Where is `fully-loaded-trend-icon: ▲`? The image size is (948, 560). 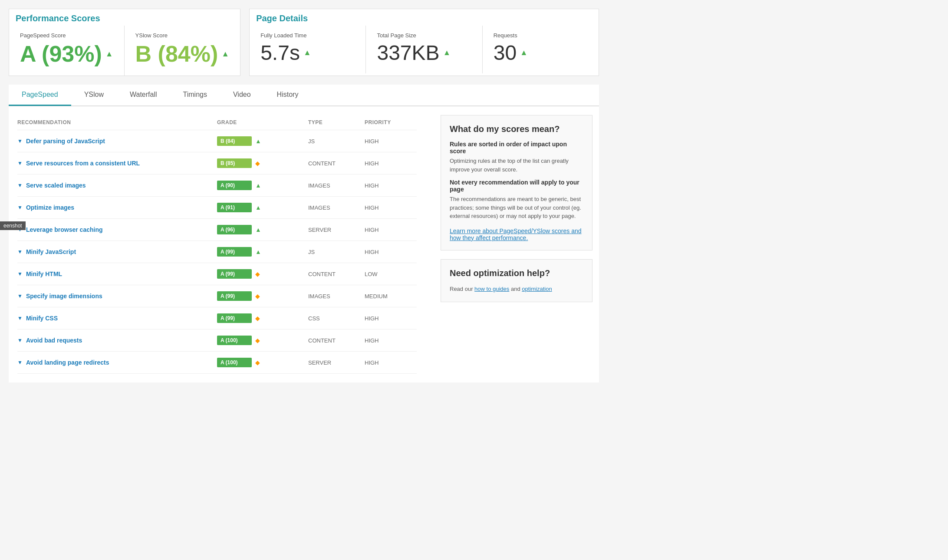 fully-loaded-trend-icon: ▲ is located at coordinates (307, 53).